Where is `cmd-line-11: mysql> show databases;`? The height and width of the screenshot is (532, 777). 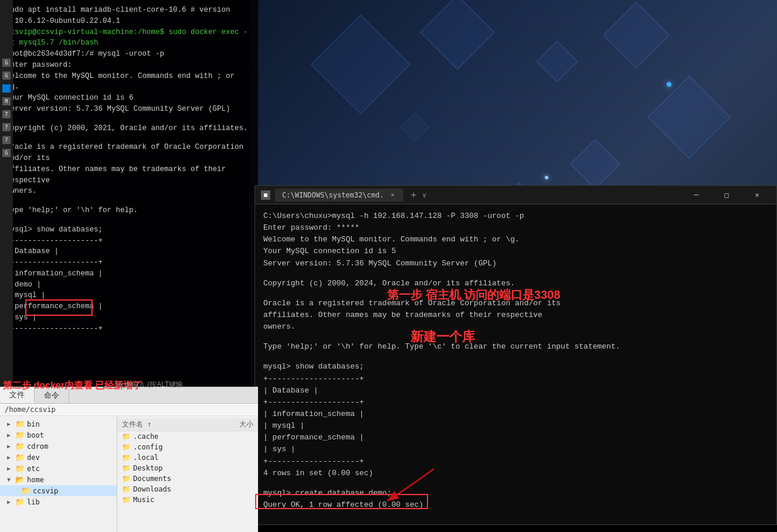 cmd-line-11: mysql> show databases; is located at coordinates (516, 367).